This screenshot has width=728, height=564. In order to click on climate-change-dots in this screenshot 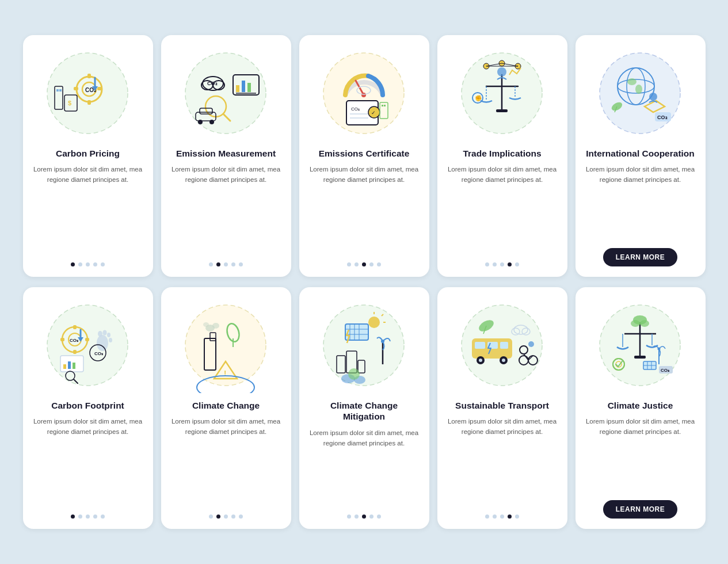, I will do `click(226, 517)`.